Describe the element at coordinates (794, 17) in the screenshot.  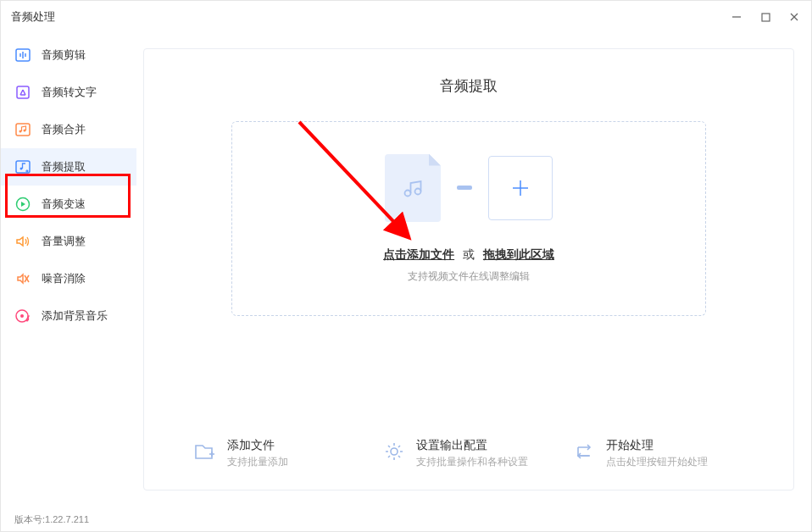
I see `close-button` at that location.